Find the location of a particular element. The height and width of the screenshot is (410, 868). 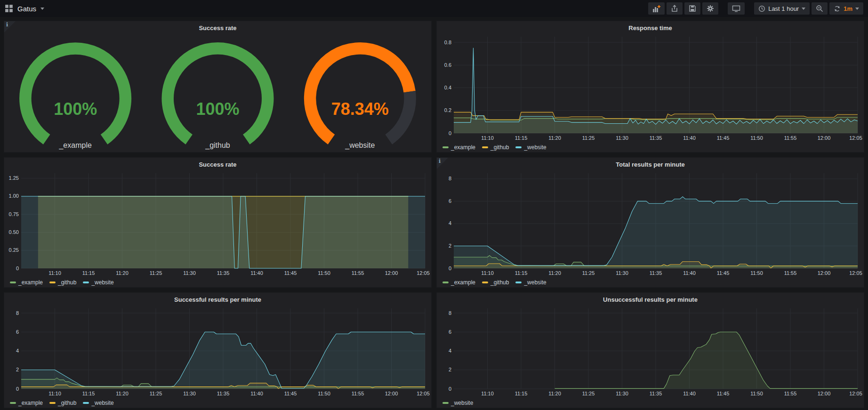

svg-text: 0.6 is located at coordinates (448, 65).